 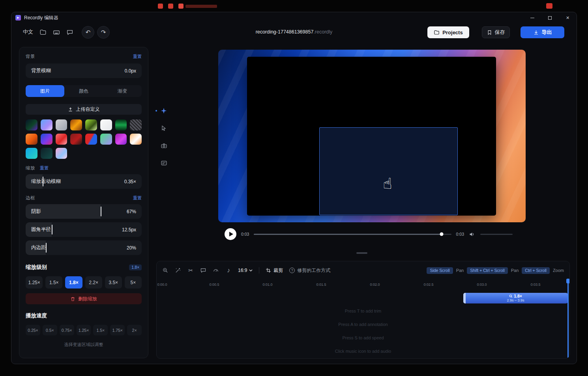 I want to click on corner-radius-slider: 圆角半径 12.5px, so click(x=84, y=229).